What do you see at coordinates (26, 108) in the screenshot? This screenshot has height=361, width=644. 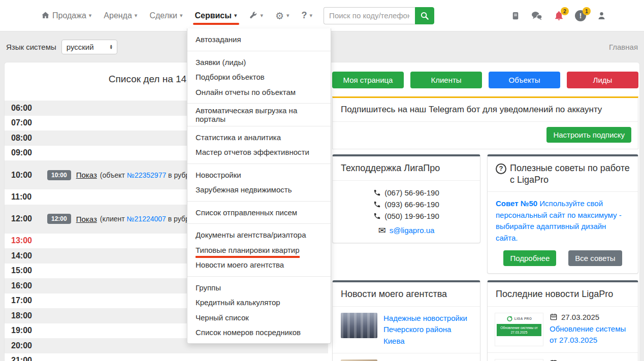 I see `time-label: 06:00` at bounding box center [26, 108].